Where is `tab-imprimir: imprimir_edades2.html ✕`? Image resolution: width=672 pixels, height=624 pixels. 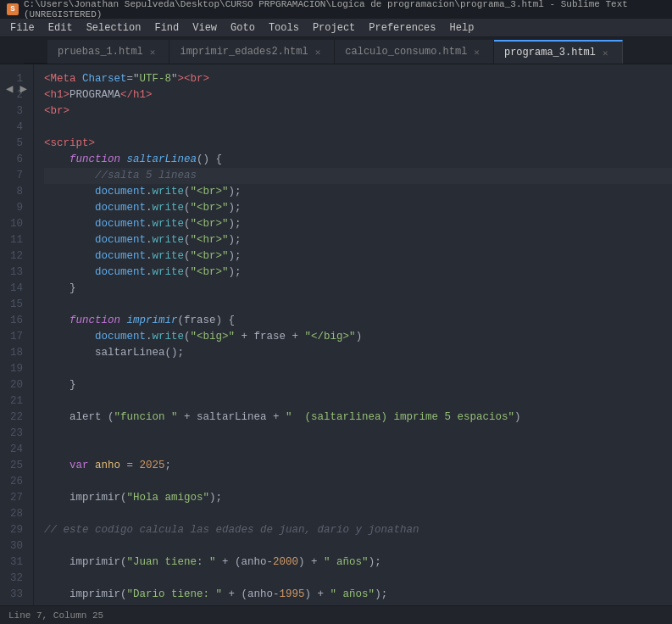 tab-imprimir: imprimir_edades2.html ✕ is located at coordinates (253, 52).